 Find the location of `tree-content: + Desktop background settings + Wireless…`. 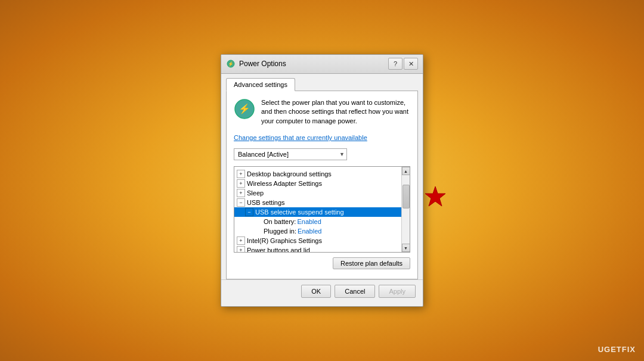

tree-content: + Desktop background settings + Wireless… is located at coordinates (318, 210).